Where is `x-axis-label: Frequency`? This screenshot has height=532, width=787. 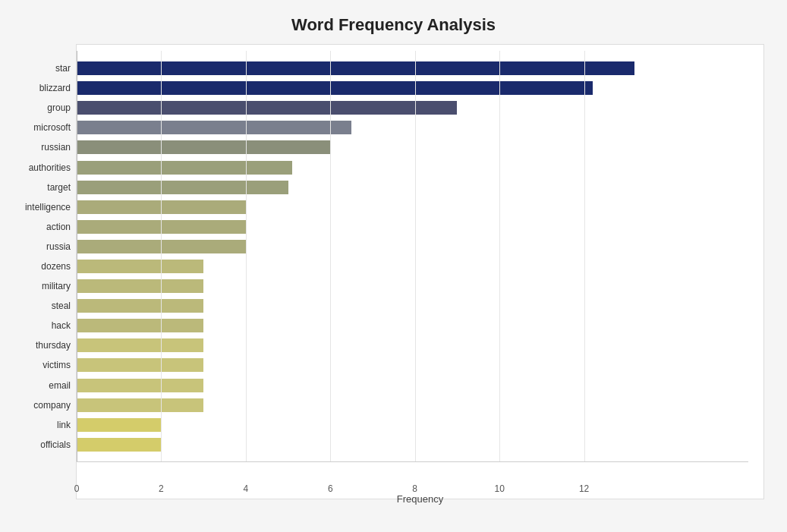
x-axis-label: Frequency is located at coordinates (420, 499).